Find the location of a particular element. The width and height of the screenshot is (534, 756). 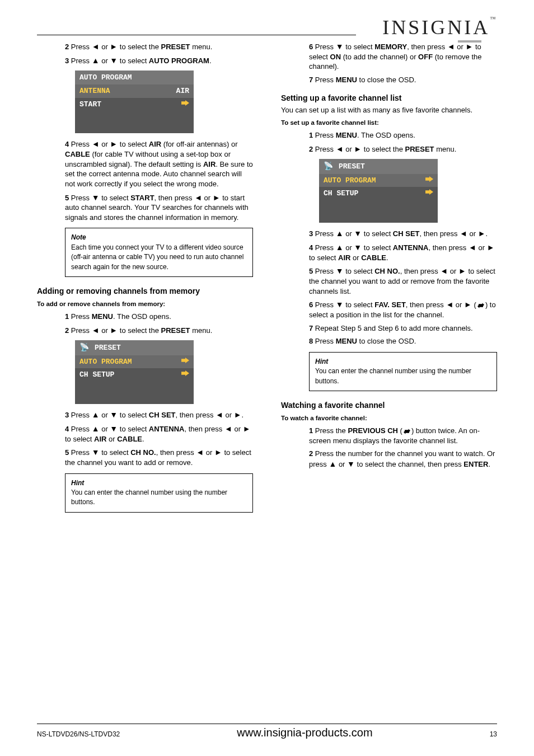

lead-text: To watch a favorite channel: is located at coordinates (389, 419).